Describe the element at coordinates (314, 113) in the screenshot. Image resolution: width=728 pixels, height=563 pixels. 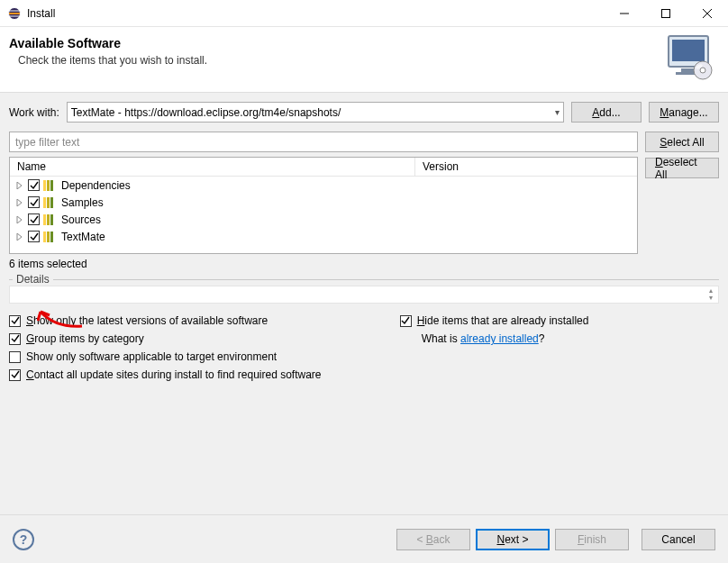
I see `work-with-value: TextMate - https://download.eclipse.org/…` at that location.